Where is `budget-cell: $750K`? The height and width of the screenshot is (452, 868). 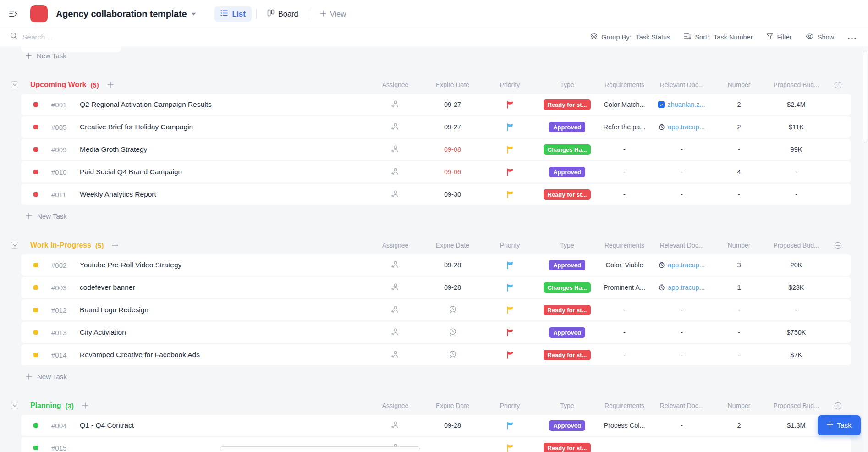 budget-cell: $750K is located at coordinates (797, 332).